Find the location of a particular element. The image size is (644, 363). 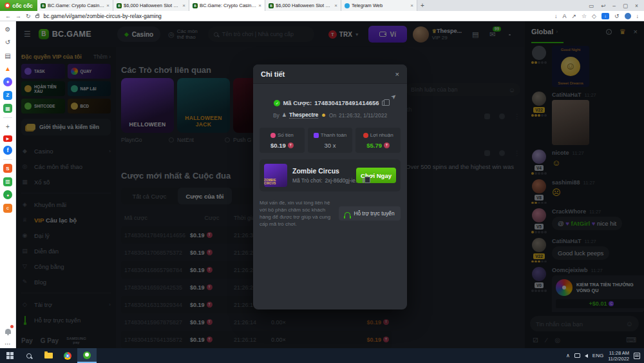

bet-id-label: Mã Cược: is located at coordinates (298, 103).